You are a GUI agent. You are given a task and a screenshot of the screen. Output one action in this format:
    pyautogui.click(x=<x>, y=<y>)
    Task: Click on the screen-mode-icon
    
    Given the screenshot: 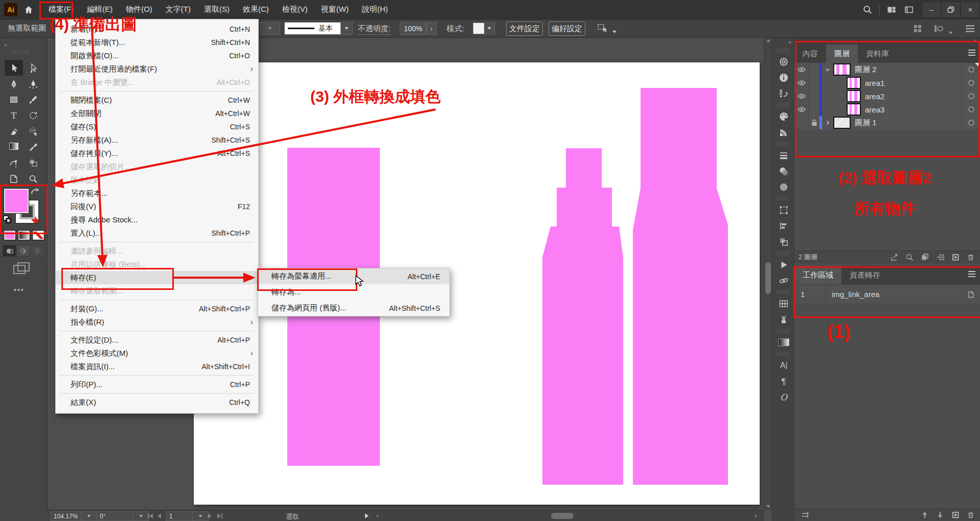 What is the action you would take?
    pyautogui.click(x=21, y=269)
    